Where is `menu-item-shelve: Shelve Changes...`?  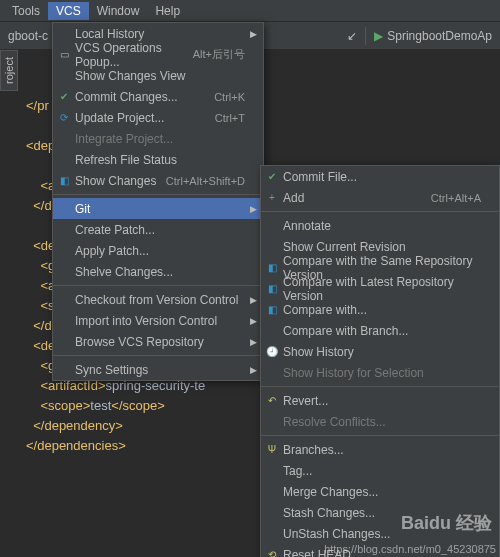
menu-item-shelve: Shelve Changes... is located at coordinates (158, 272).